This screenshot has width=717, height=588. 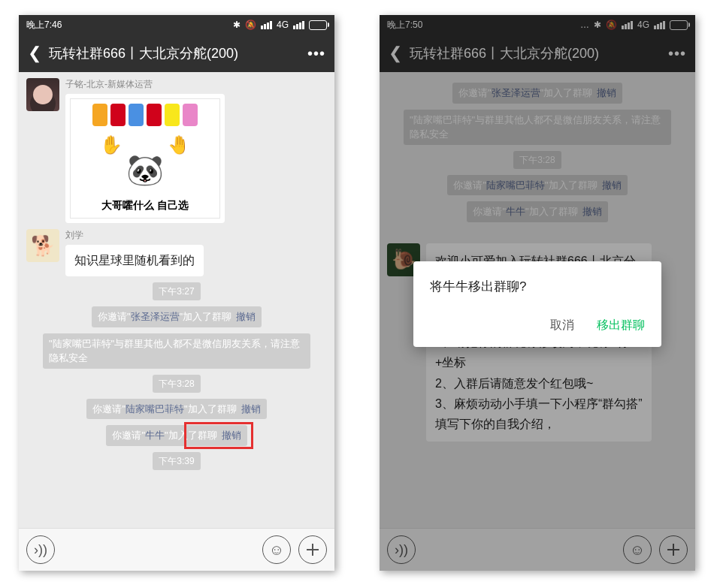 I want to click on dialog-message: 将牛牛移出群聊?, so click(x=537, y=290).